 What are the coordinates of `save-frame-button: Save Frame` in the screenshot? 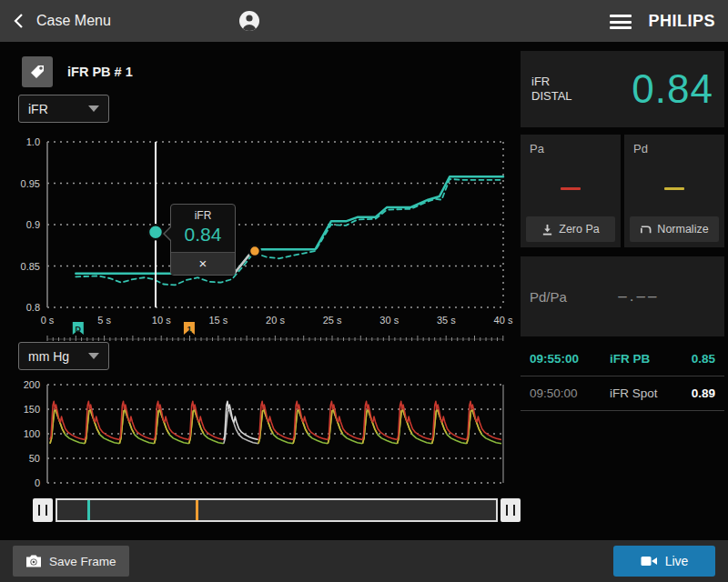 It's located at (71, 561).